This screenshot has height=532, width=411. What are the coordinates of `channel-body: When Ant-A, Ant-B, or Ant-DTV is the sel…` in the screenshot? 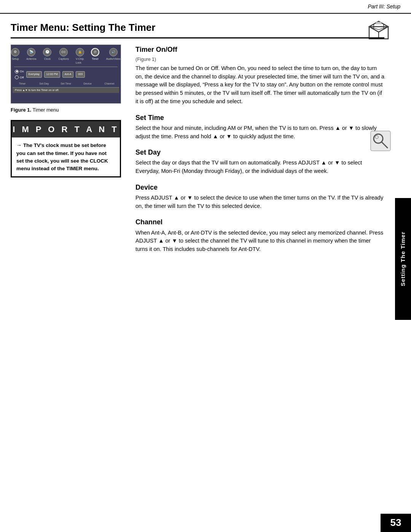 It's located at (260, 241).